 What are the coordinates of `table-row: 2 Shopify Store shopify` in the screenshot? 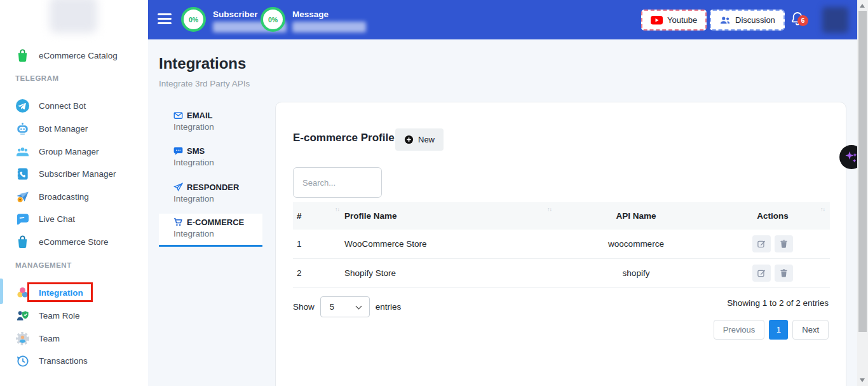 It's located at (562, 273).